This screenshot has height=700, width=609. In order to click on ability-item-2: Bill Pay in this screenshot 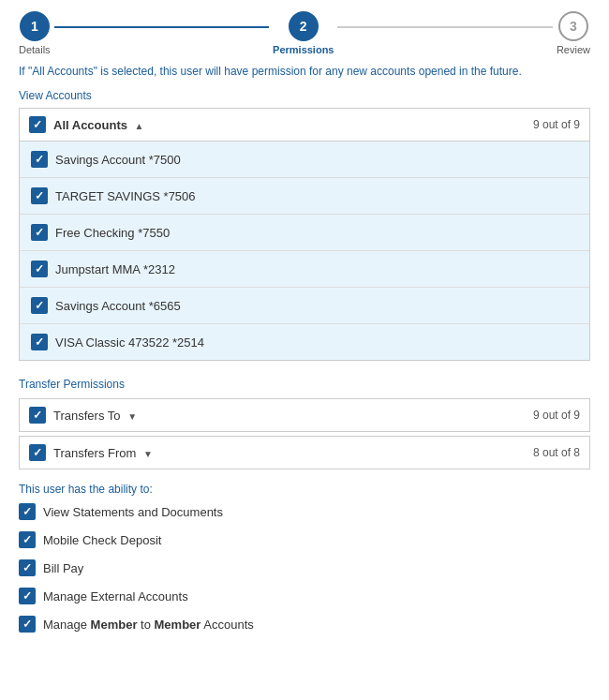, I will do `click(304, 568)`.